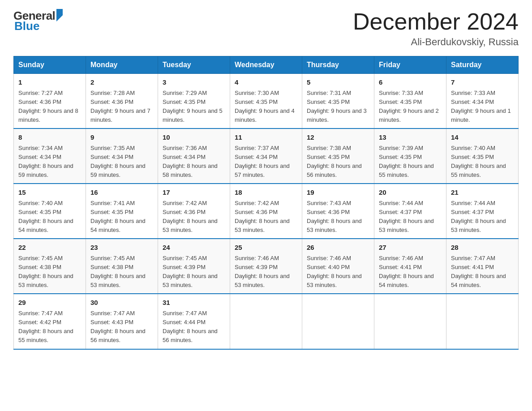 The height and width of the screenshot is (411, 532). I want to click on calendar-day-4: 4Sunrise: 7:30 AMSunset: 4:35 PMDaylight…, so click(266, 101).